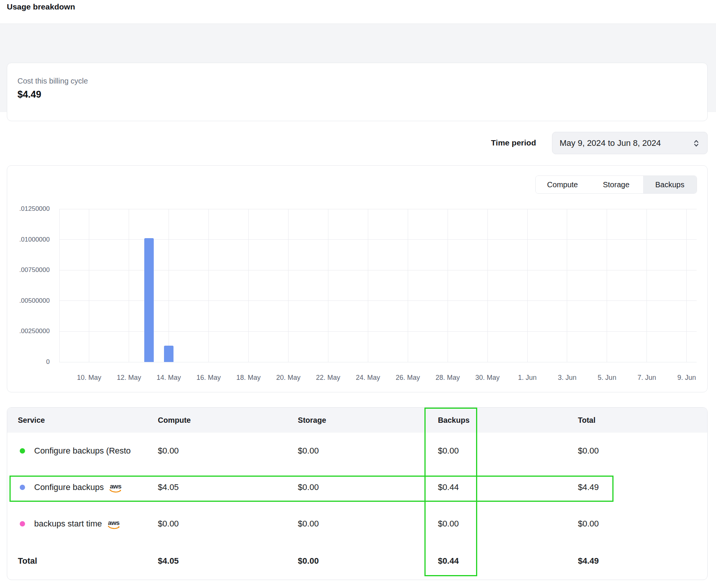 The width and height of the screenshot is (716, 588). Describe the element at coordinates (563, 185) in the screenshot. I see `tab-compute: Compute` at that location.